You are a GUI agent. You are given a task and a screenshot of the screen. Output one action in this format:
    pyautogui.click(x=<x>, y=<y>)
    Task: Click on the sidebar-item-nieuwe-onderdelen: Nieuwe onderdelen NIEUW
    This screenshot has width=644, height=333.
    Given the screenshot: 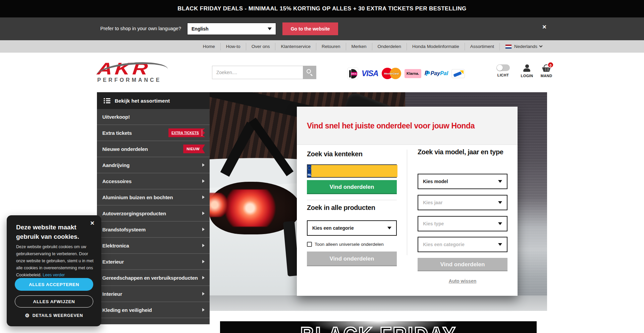 What is the action you would take?
    pyautogui.click(x=153, y=149)
    